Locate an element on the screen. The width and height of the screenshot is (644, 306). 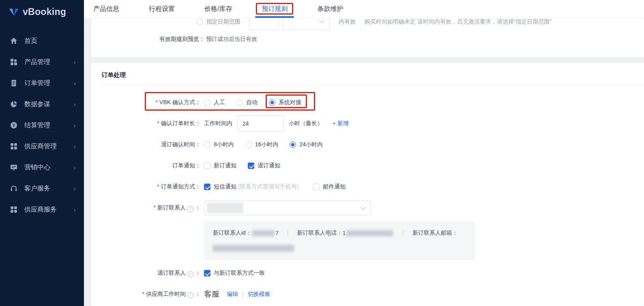
refund-contact-row: 退订联系人!： 与新订联系方式一致 is located at coordinates (367, 273).